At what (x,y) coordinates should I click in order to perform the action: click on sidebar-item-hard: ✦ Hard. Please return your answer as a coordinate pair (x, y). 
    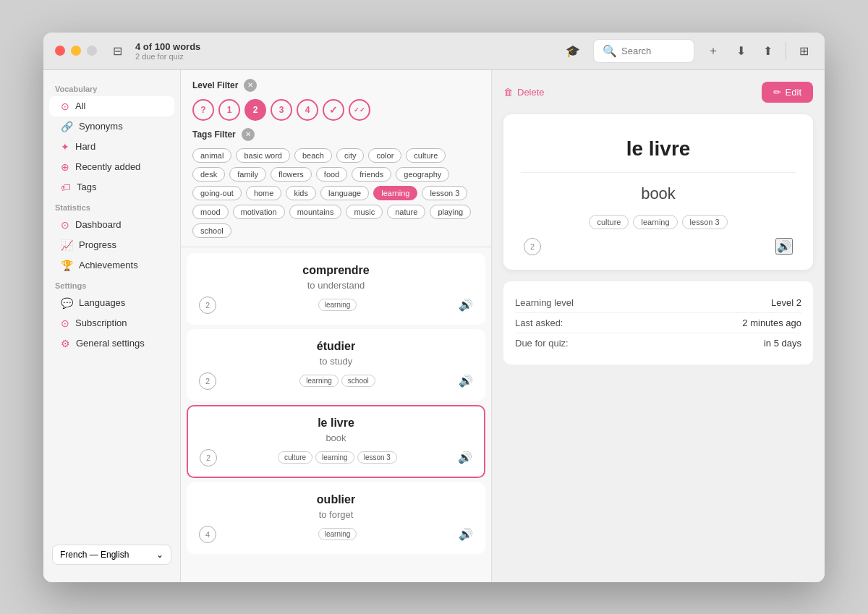
    Looking at the image, I should click on (111, 147).